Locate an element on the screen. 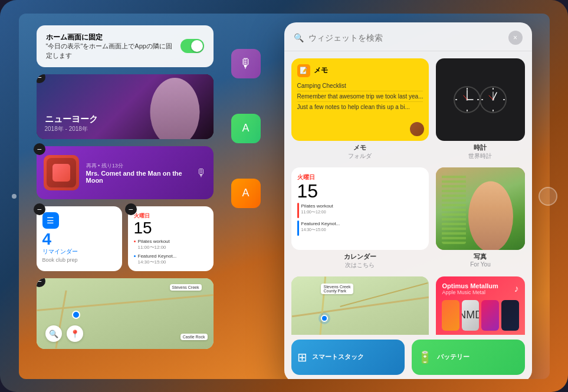 This screenshot has height=392, width=568. calendar-wname: カレンダー is located at coordinates (360, 257).